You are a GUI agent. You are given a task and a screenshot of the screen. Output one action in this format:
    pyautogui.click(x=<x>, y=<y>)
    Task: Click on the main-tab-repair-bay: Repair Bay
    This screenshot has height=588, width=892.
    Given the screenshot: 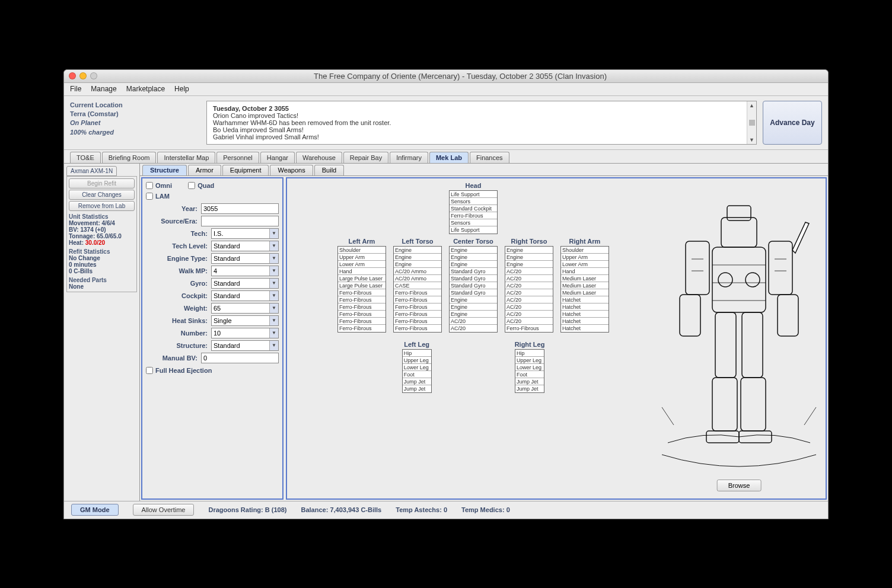 What is the action you would take?
    pyautogui.click(x=366, y=158)
    